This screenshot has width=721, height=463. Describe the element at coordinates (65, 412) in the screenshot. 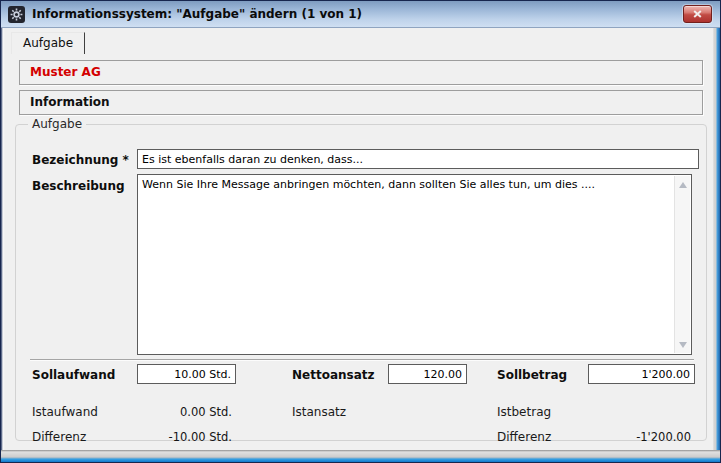

I see `istaufwand-label: Istaufwand` at that location.